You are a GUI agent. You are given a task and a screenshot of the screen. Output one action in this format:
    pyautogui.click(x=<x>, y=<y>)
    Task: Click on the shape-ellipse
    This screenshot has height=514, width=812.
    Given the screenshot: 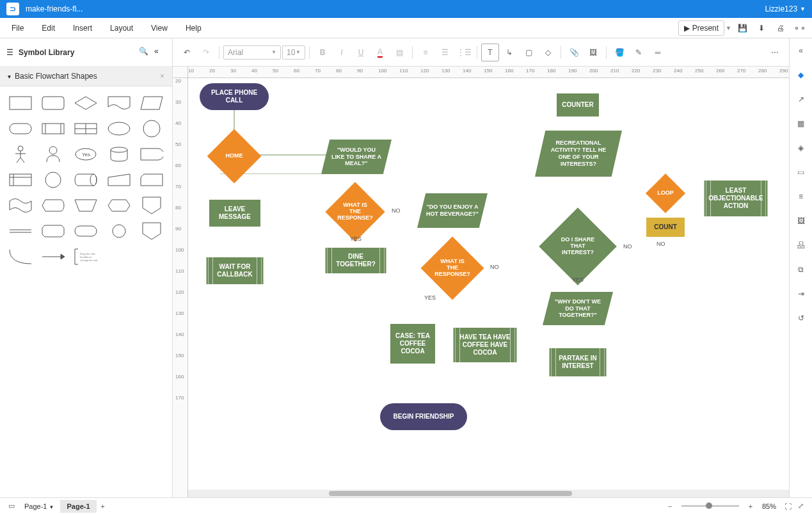 What is the action you would take?
    pyautogui.click(x=119, y=129)
    